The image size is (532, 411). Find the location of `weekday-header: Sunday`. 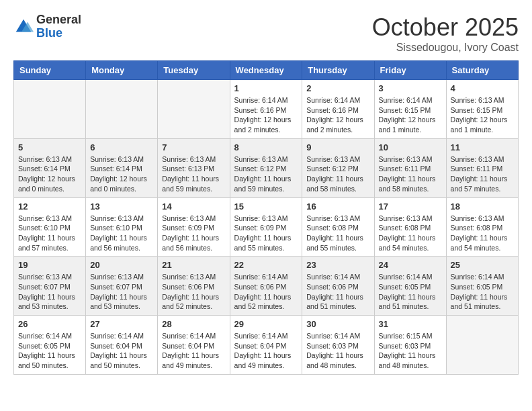

weekday-header: Sunday is located at coordinates (50, 71).